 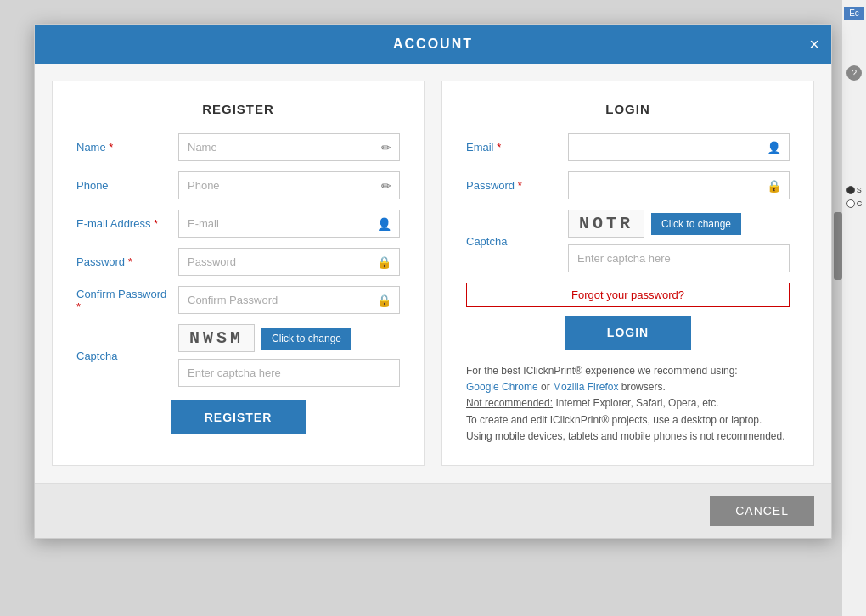 I want to click on phone-label: Phone, so click(x=123, y=185).